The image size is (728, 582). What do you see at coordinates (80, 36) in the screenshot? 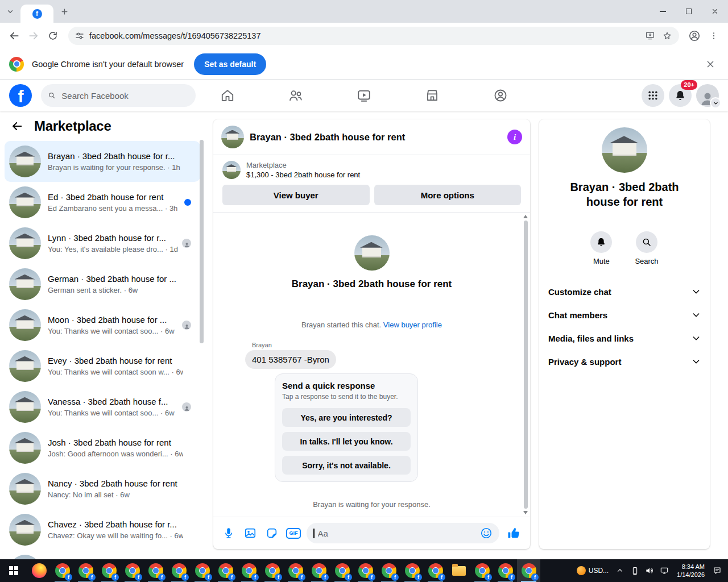
I see `site-controls-icon` at bounding box center [80, 36].